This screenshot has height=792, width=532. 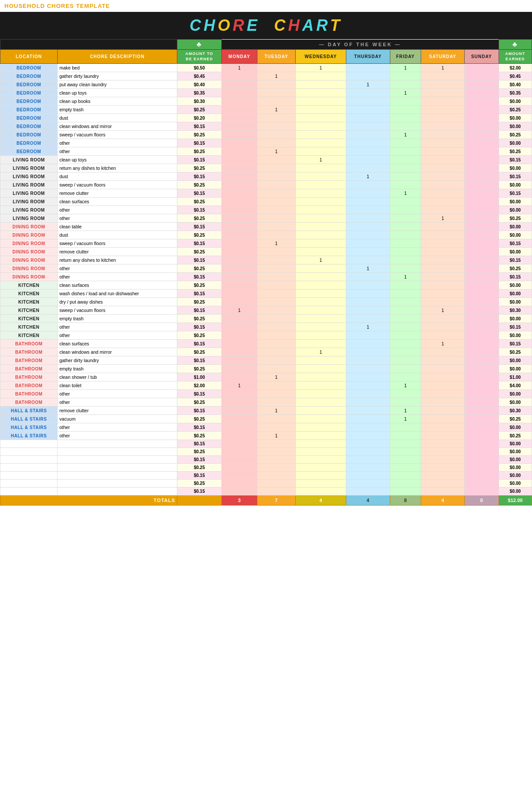 What do you see at coordinates (406, 68) in the screenshot?
I see `day-cell-fri: 1` at bounding box center [406, 68].